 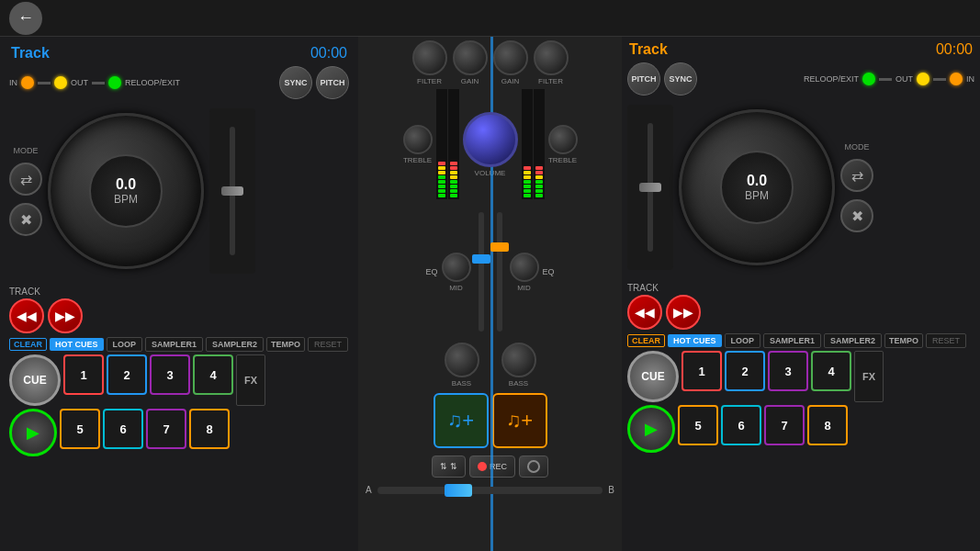 What do you see at coordinates (757, 187) in the screenshot?
I see `right-jog-wheel: 0.0 BPM` at bounding box center [757, 187].